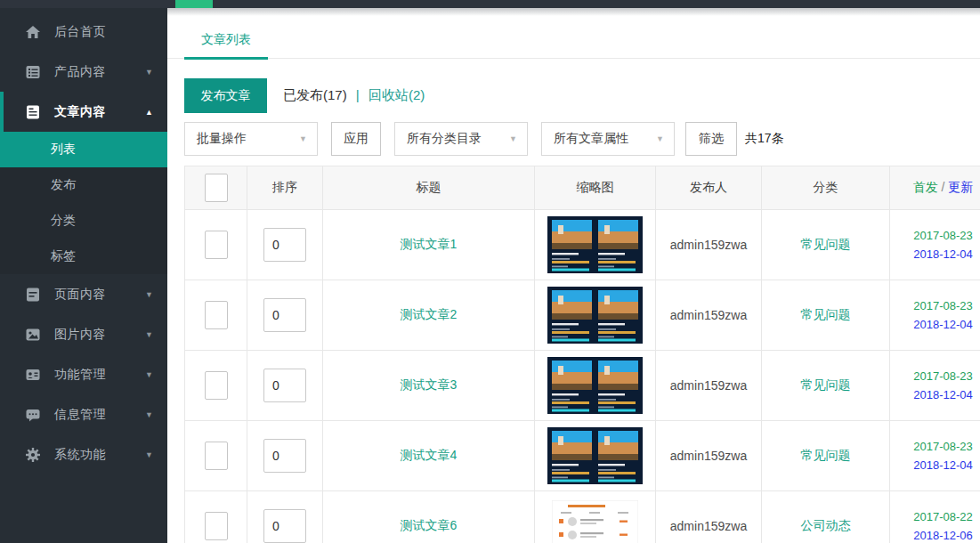 This screenshot has width=980, height=543. Describe the element at coordinates (285, 189) in the screenshot. I see `header-sort: 排序` at that location.